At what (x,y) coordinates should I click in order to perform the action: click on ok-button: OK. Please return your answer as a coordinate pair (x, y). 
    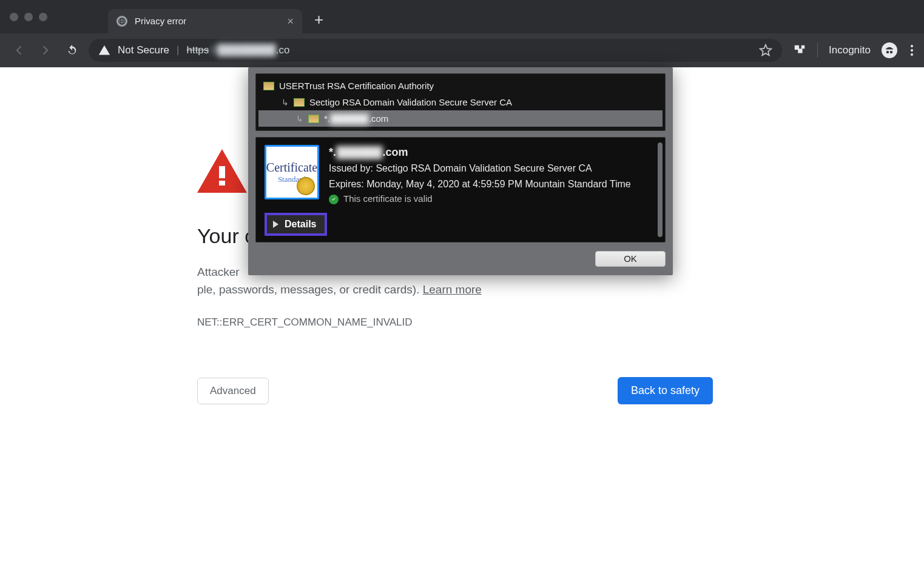
    Looking at the image, I should click on (630, 259).